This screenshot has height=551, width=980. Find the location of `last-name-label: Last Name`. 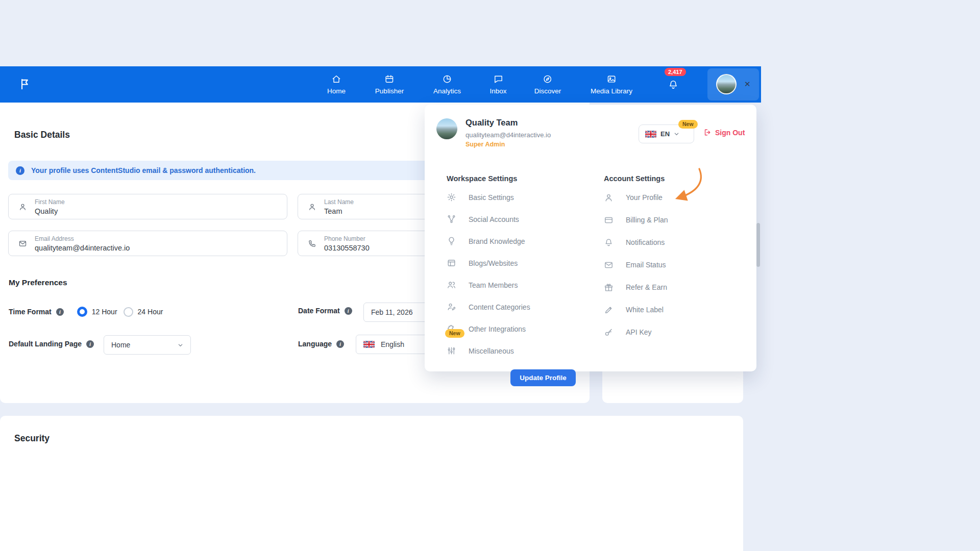

last-name-label: Last Name is located at coordinates (339, 202).